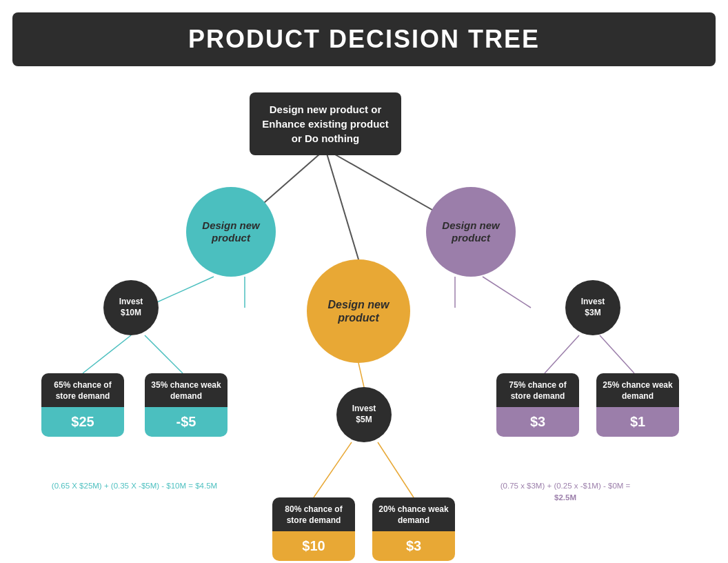 The width and height of the screenshot is (728, 563). I want to click on teal-circle: Design new product, so click(231, 232).